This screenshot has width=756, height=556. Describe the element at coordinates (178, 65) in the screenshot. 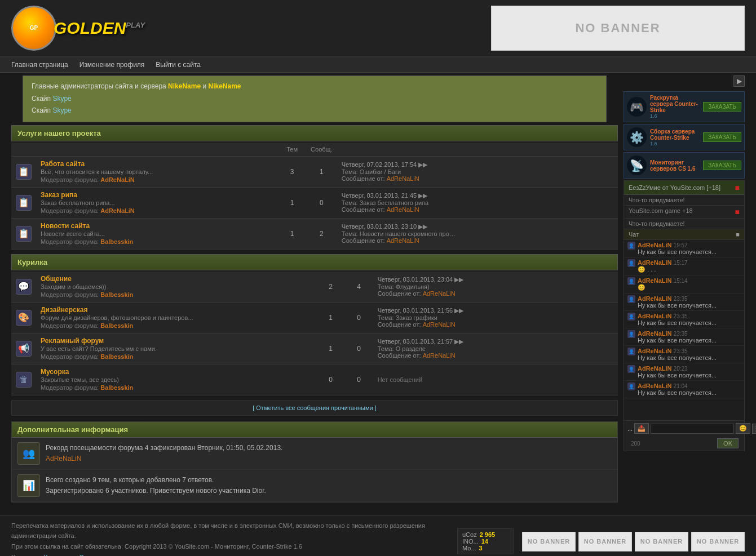

I see `nav-logout: Выйти с сайта` at that location.